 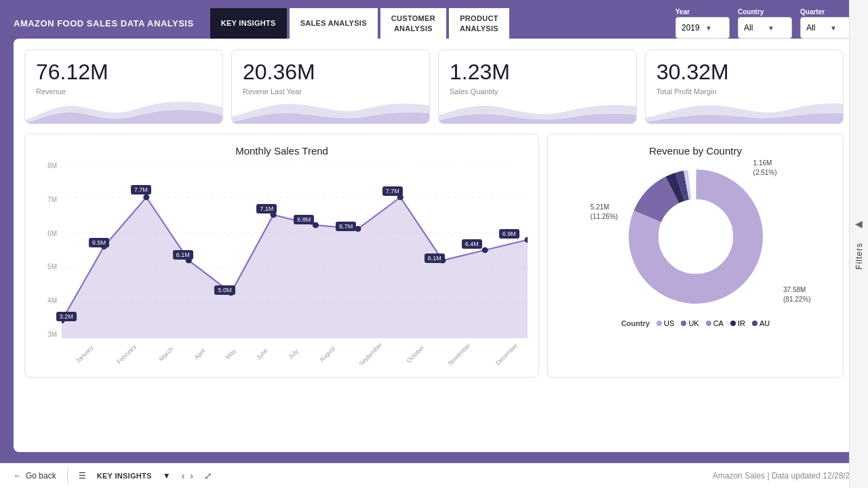 I want to click on kpi-revenue-value: 76.12M, so click(x=123, y=72).